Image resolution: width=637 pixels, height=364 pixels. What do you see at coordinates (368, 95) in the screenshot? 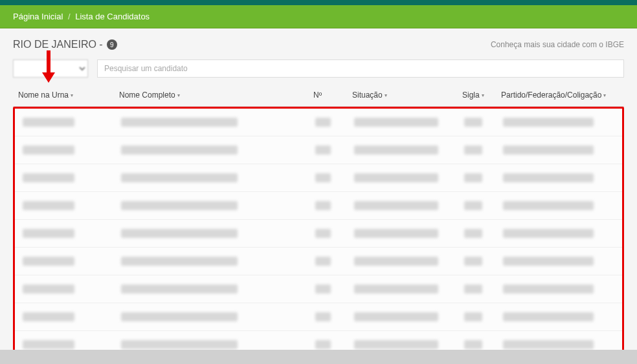
I see `column-label: Situação` at bounding box center [368, 95].